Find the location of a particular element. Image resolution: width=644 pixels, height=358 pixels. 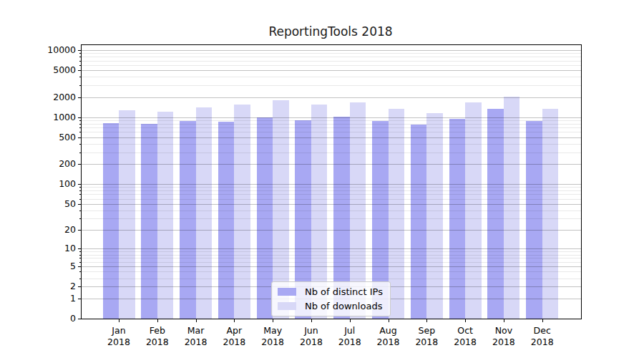

y-axis-tick-label: 10000 is located at coordinates (51, 50).